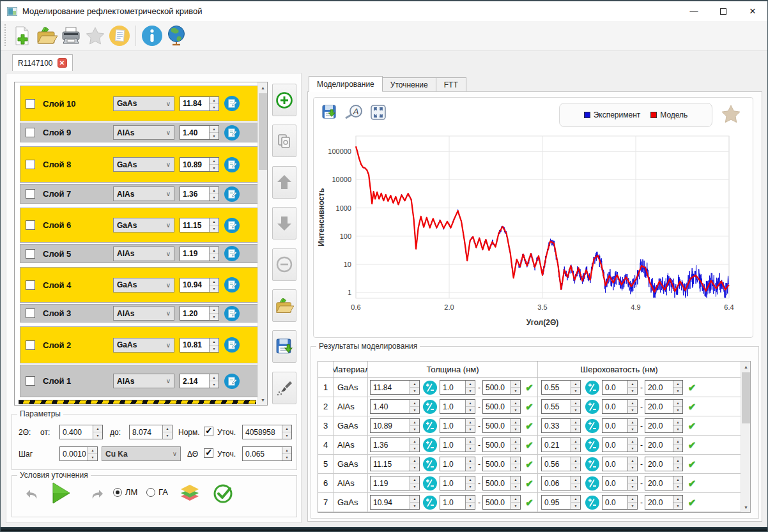 This screenshot has width=768, height=532. Describe the element at coordinates (745, 437) in the screenshot. I see `results-scrollbar: ▲ ▼` at that location.